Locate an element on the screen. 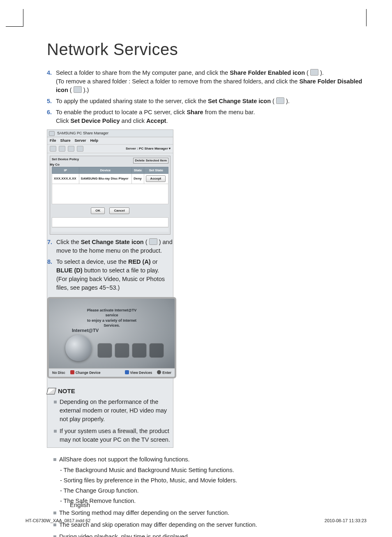  sidebar-label: My Co is located at coordinates (55, 165).